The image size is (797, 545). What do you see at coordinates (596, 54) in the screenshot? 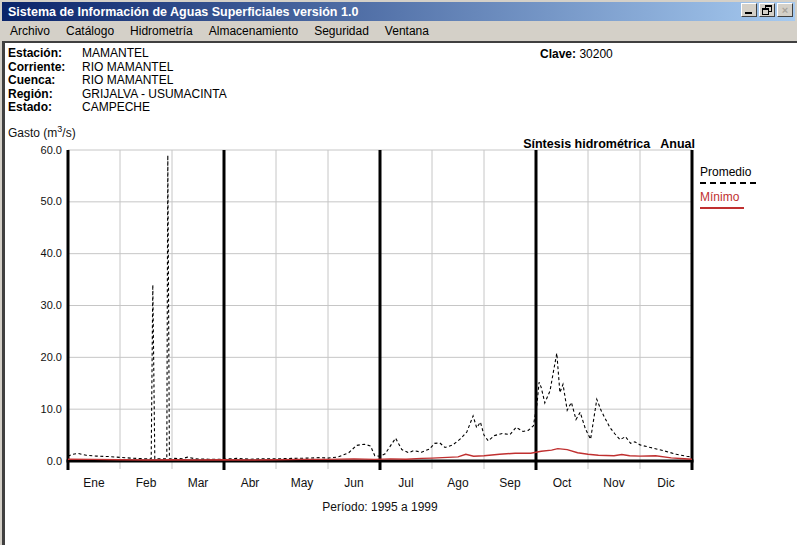
I see `clave-value: 30200` at bounding box center [596, 54].